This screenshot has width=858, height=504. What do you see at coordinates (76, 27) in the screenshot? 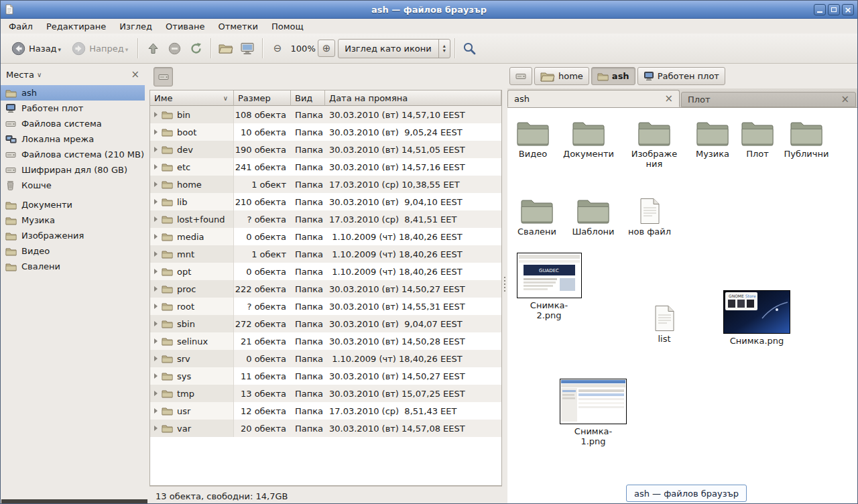
I see `menu-item: Редактиране` at bounding box center [76, 27].